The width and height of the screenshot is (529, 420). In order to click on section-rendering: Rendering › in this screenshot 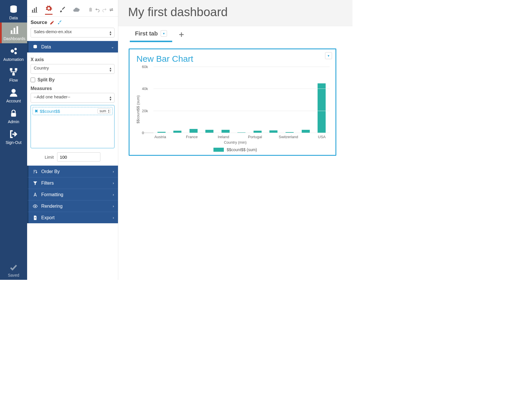, I will do `click(73, 206)`.